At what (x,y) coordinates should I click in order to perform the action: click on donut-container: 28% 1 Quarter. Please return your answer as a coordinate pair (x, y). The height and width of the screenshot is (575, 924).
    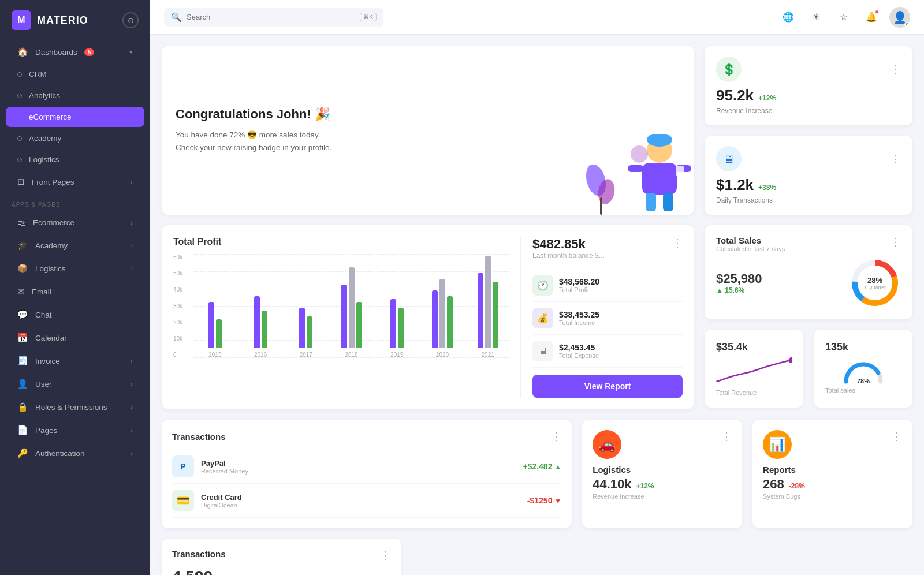
    Looking at the image, I should click on (875, 283).